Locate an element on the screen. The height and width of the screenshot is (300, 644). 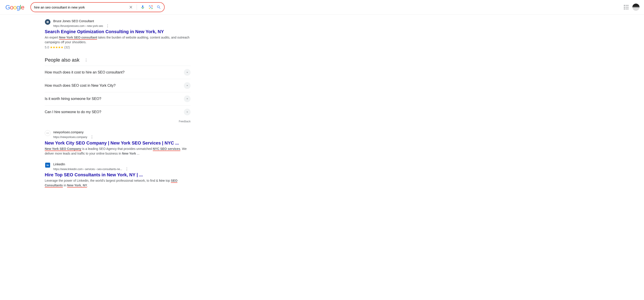
result-title: Search Engine Optimization Consulting in… is located at coordinates (118, 32).